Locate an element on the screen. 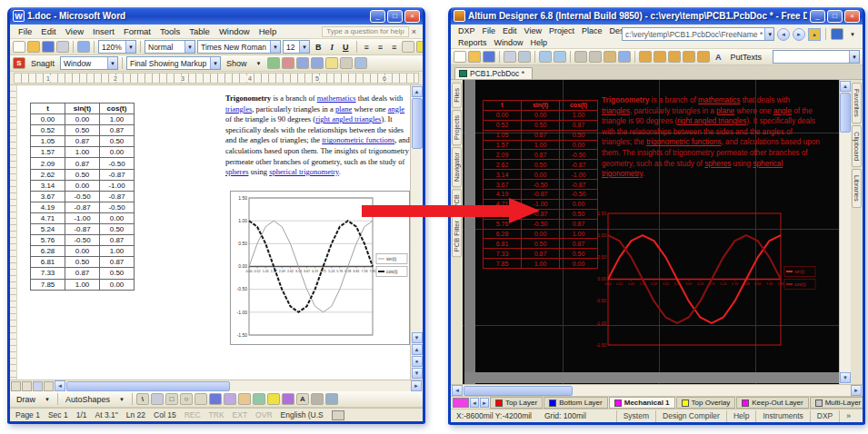  outline-view-button is located at coordinates (49, 387).